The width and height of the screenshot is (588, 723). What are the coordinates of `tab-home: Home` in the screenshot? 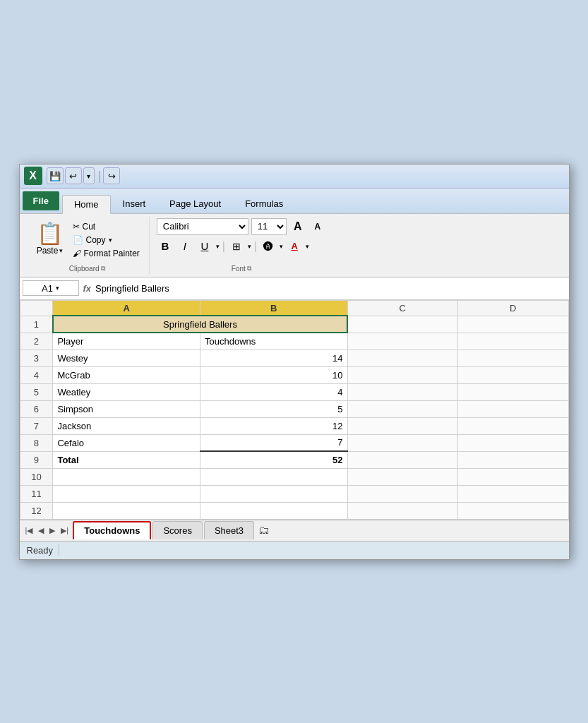 It's located at (86, 205).